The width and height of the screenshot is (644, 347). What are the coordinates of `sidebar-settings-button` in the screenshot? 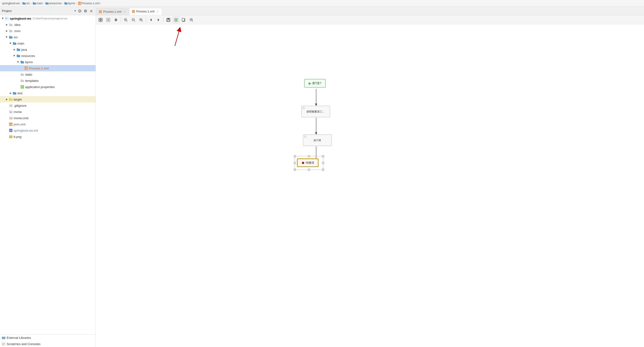 It's located at (86, 11).